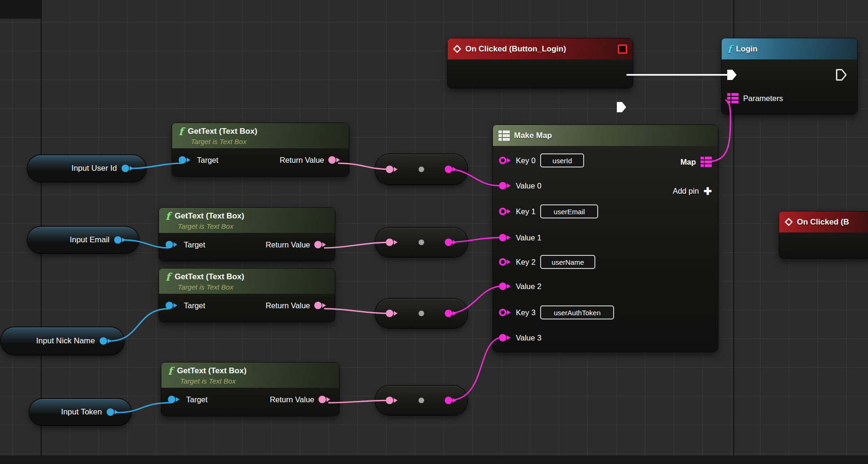 The image size is (868, 464). I want to click on gettext-node-1: f GetText (Text Box) Target is Text Box …, so click(260, 150).